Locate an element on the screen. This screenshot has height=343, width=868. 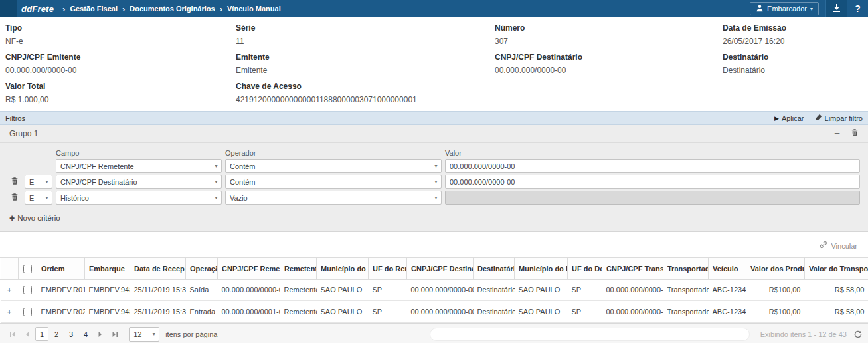
vincular-button: Vincular is located at coordinates (838, 246).